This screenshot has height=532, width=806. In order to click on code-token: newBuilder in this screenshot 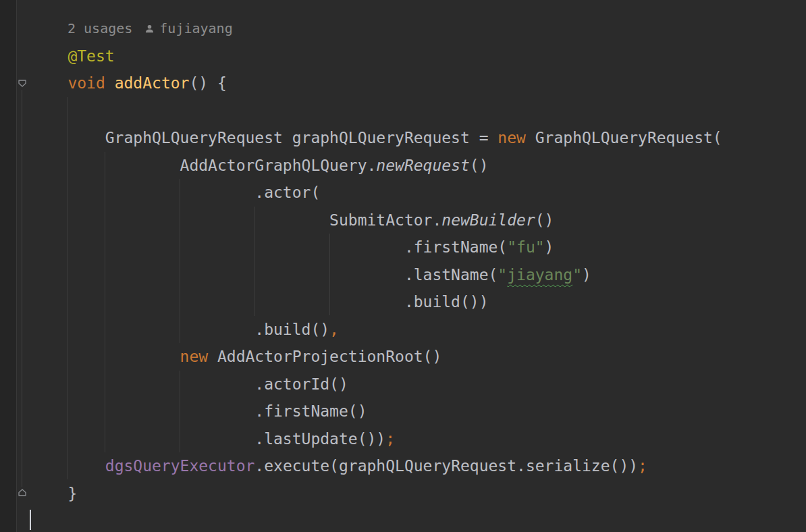, I will do `click(488, 220)`.